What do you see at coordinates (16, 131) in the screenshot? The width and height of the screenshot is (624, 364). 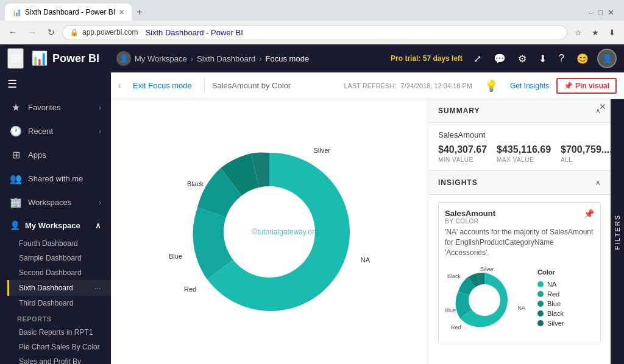 I see `recent-icon: 🕐` at bounding box center [16, 131].